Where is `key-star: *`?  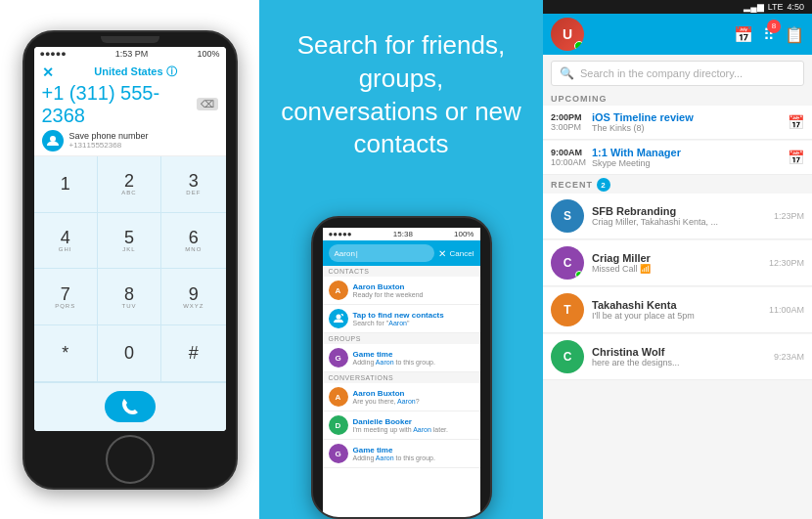
key-star: * is located at coordinates (67, 354).